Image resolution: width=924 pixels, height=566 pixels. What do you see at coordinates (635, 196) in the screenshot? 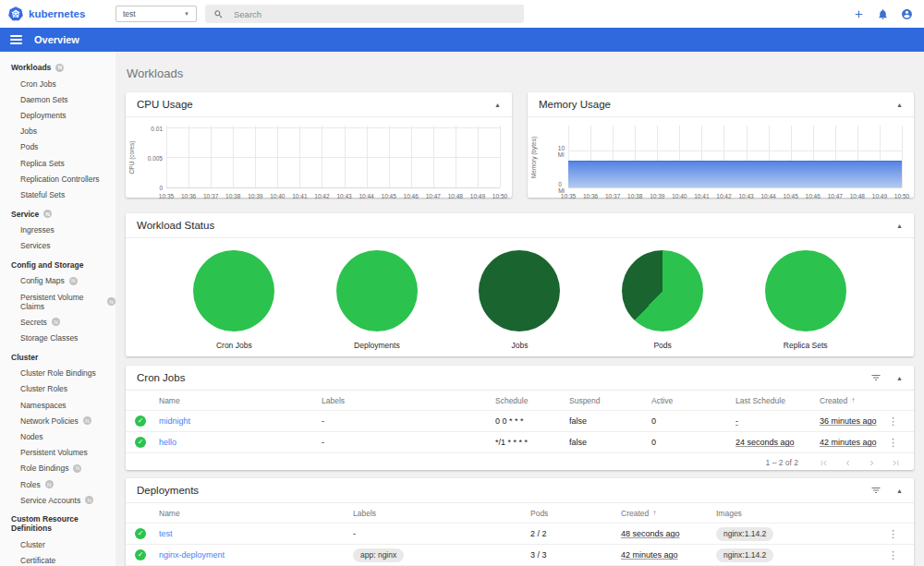
I see `x-tick-label: 10:38` at bounding box center [635, 196].